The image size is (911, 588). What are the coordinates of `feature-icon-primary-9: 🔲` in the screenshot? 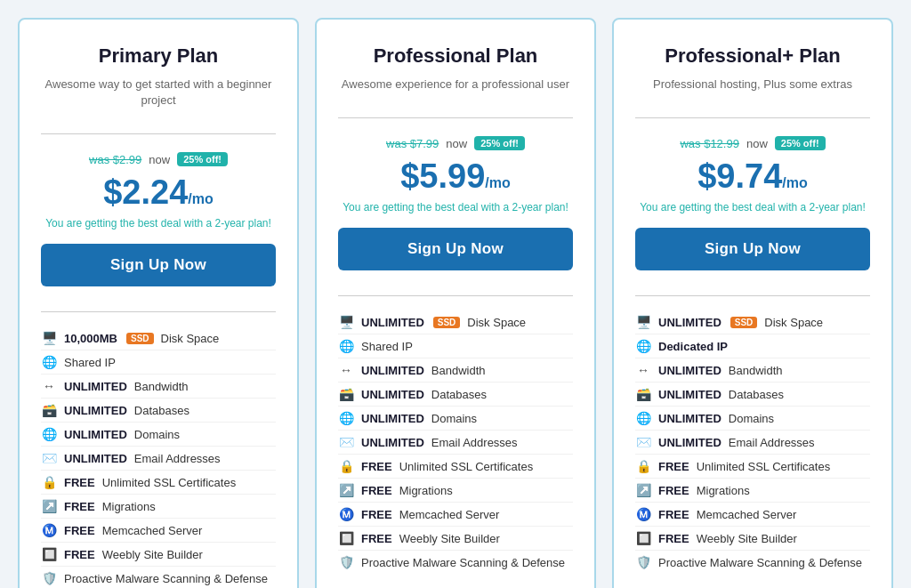 It's located at (49, 554).